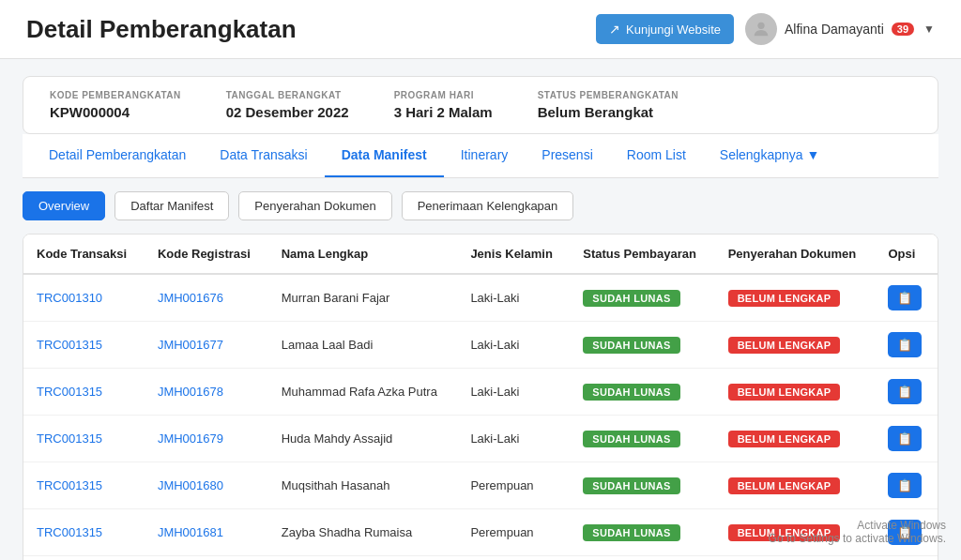 This screenshot has height=560, width=961. Describe the element at coordinates (480, 206) in the screenshot. I see `sub-tabs: OverviewDaftar ManifestPenyerahan Dokume…` at that location.